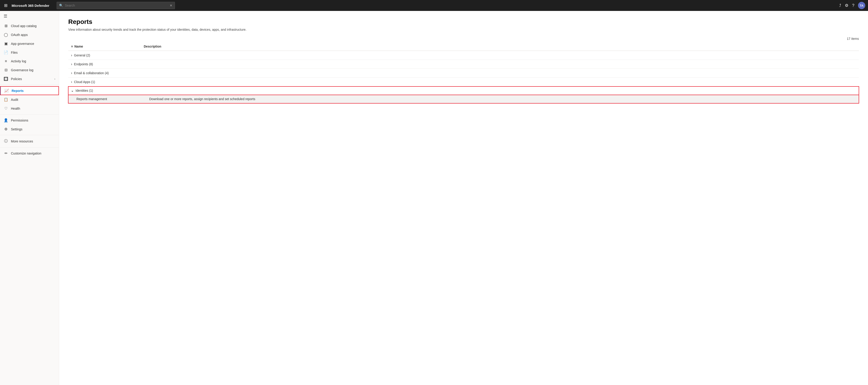 The width and height of the screenshot is (868, 385). Describe the element at coordinates (6, 61) in the screenshot. I see `activity-log-icon: ≡` at that location.